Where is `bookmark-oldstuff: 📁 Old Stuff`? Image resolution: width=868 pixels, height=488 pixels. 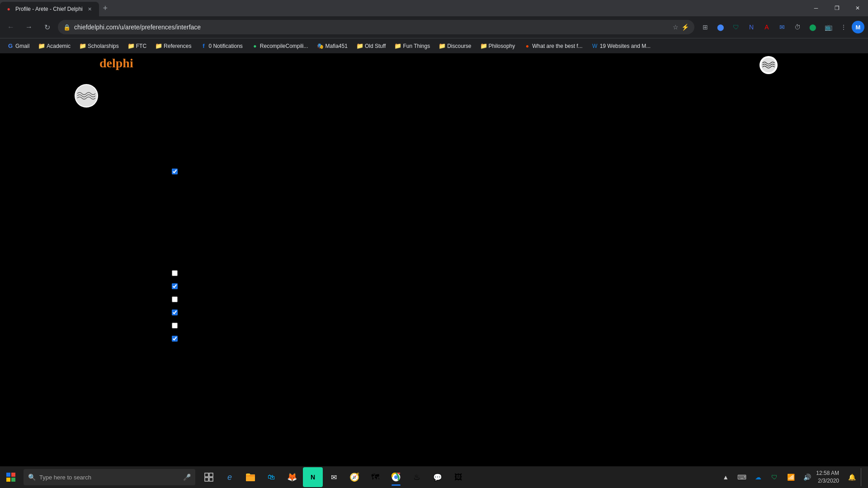
bookmark-oldstuff: 📁 Old Stuff is located at coordinates (371, 46).